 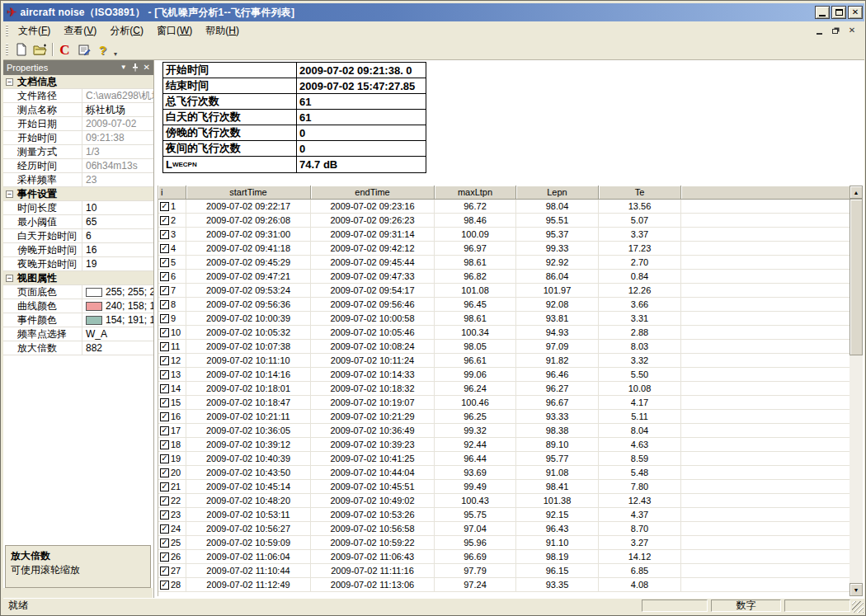 What do you see at coordinates (640, 193) in the screenshot?
I see `column-header-Te: Te` at bounding box center [640, 193].